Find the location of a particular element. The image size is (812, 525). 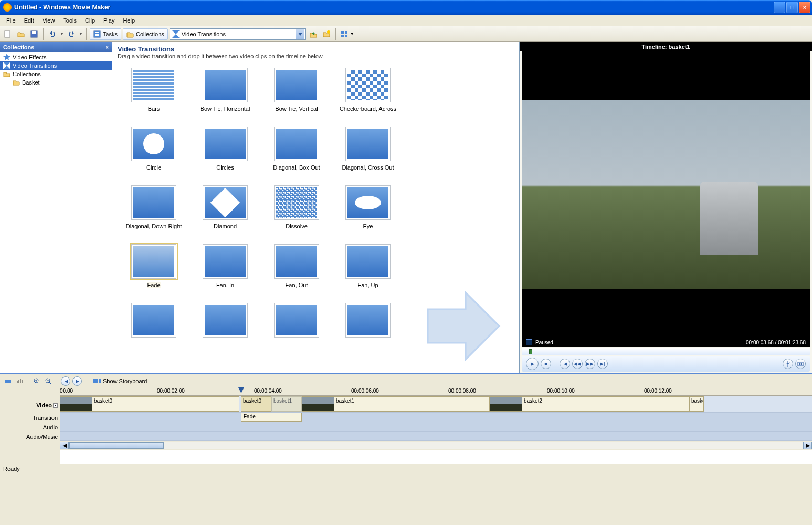

clip-baske: baske is located at coordinates (697, 404).